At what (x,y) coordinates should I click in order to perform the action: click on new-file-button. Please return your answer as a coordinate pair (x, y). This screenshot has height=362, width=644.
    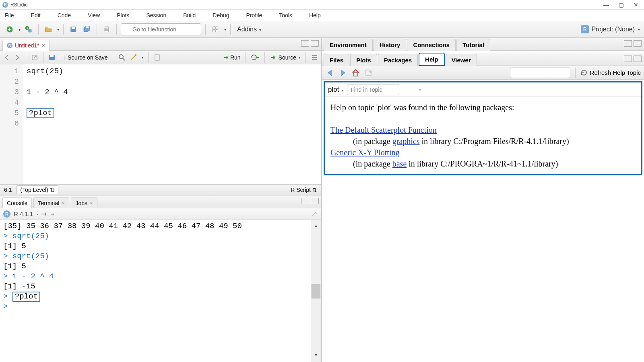
    Looking at the image, I should click on (10, 29).